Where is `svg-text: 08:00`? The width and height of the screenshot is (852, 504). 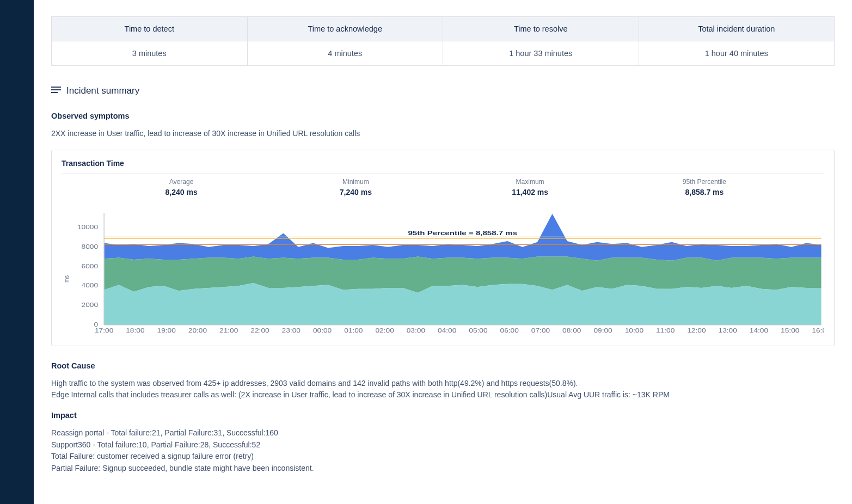 svg-text: 08:00 is located at coordinates (572, 331).